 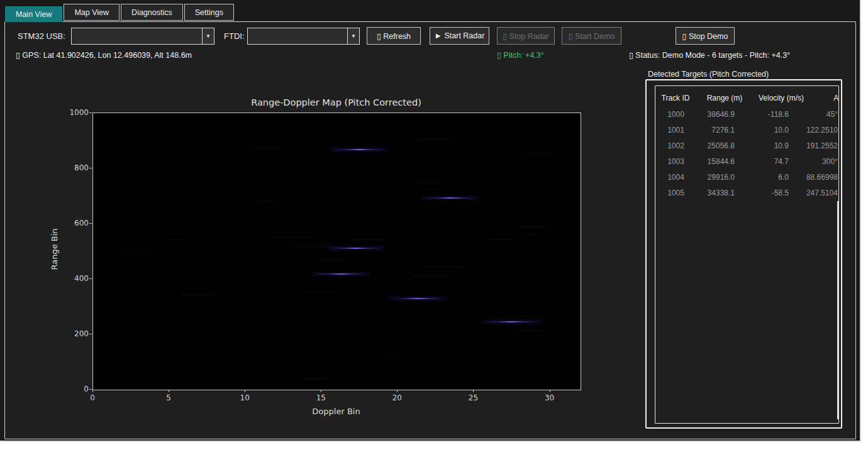 I want to click on cell-velocity: 6.0, so click(x=784, y=177).